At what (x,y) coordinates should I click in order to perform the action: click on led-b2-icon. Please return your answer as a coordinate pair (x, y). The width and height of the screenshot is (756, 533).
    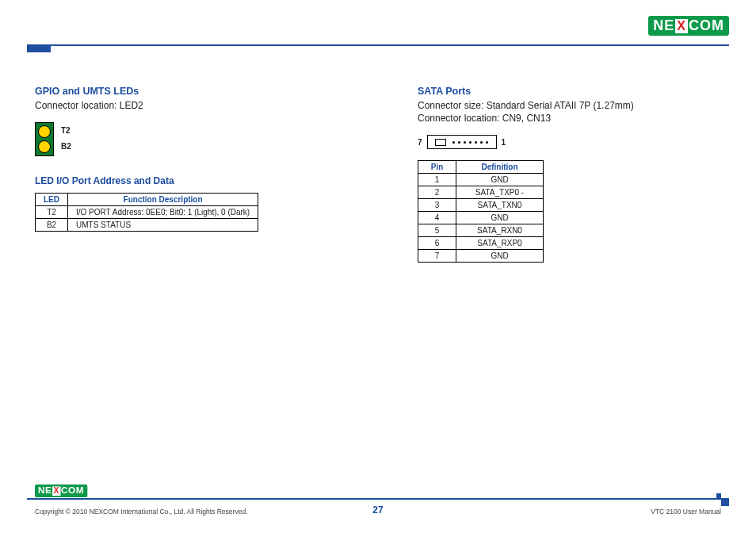
    Looking at the image, I should click on (44, 147).